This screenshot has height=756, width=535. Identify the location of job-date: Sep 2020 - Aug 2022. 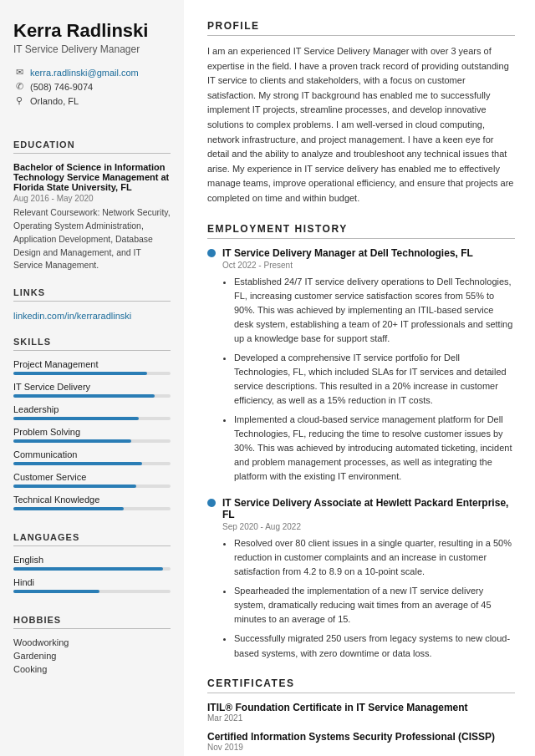
(369, 526).